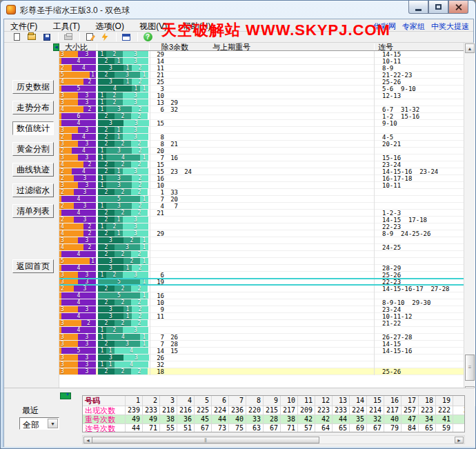  Describe the element at coordinates (261, 351) in the screenshot. I see `chart-row: 5114141514-15-16` at that location.